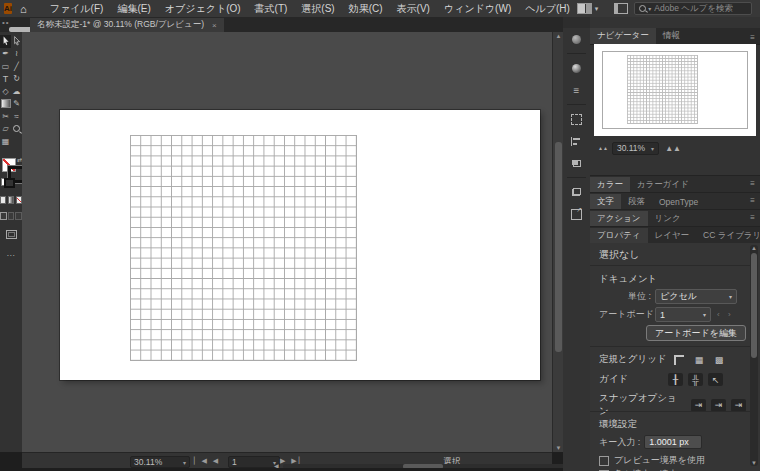 Image resolution: width=760 pixels, height=471 pixels. Describe the element at coordinates (16, 42) in the screenshot. I see `direct-selection-tool` at that location.